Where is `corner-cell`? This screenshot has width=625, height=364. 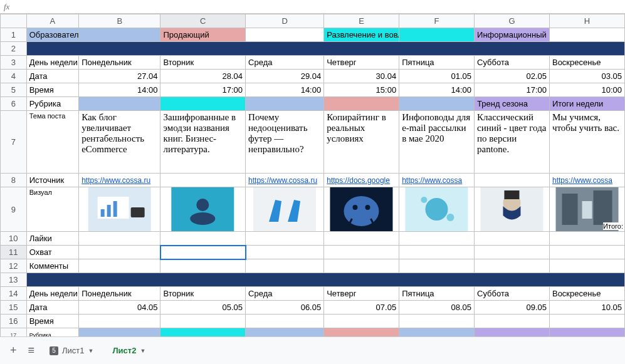 corner-cell is located at coordinates (14, 21).